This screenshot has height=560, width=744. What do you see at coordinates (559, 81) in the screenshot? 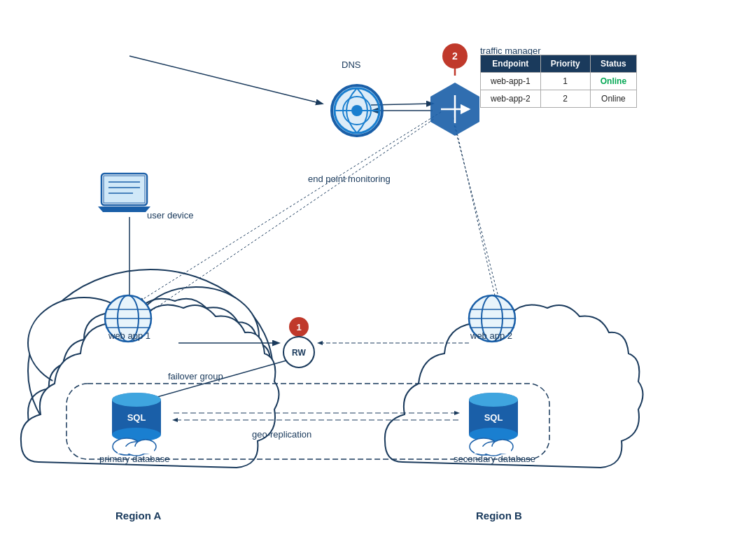
I see `traffic-manager-table: Endpoint Priority Status web-app-1 1 Onl…` at bounding box center [559, 81].